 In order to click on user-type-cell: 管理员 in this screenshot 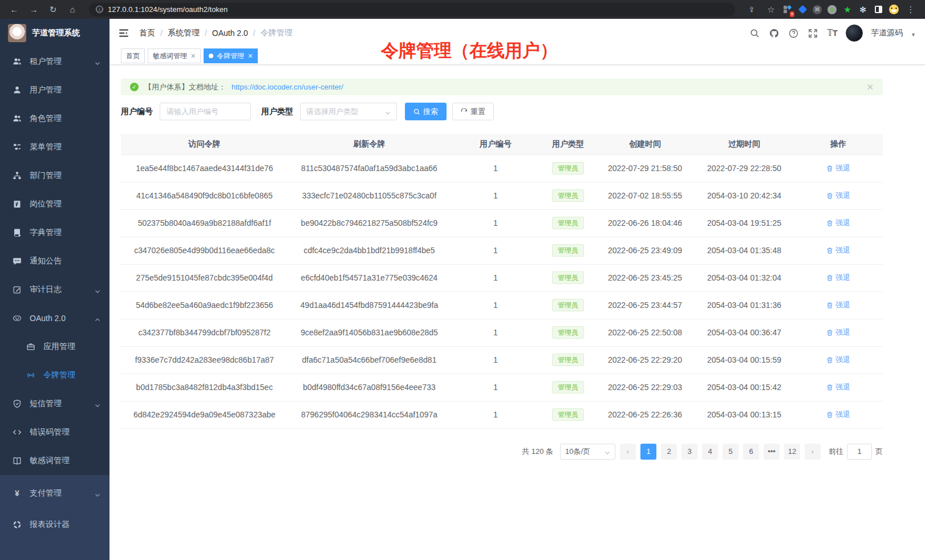, I will do `click(568, 360)`.